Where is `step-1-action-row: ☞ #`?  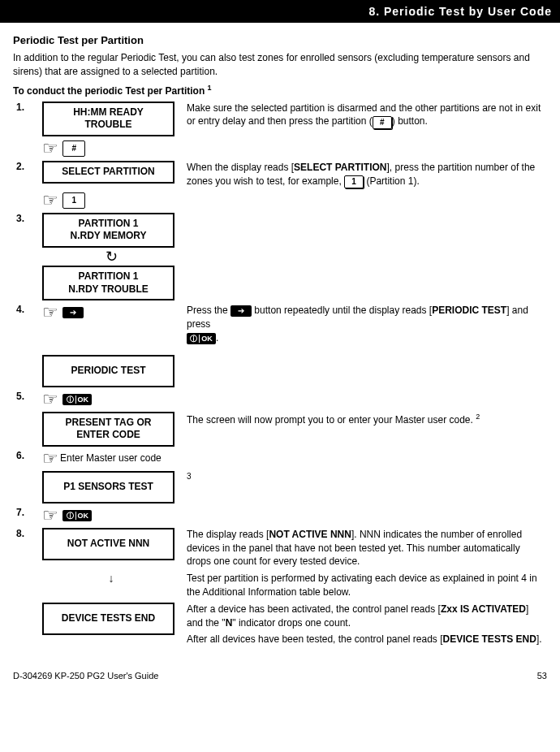
step-1-action-row: ☞ # is located at coordinates (280, 149).